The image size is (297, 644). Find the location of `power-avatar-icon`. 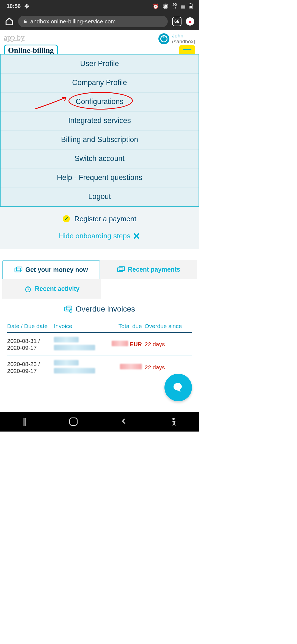

power-avatar-icon is located at coordinates (164, 39).